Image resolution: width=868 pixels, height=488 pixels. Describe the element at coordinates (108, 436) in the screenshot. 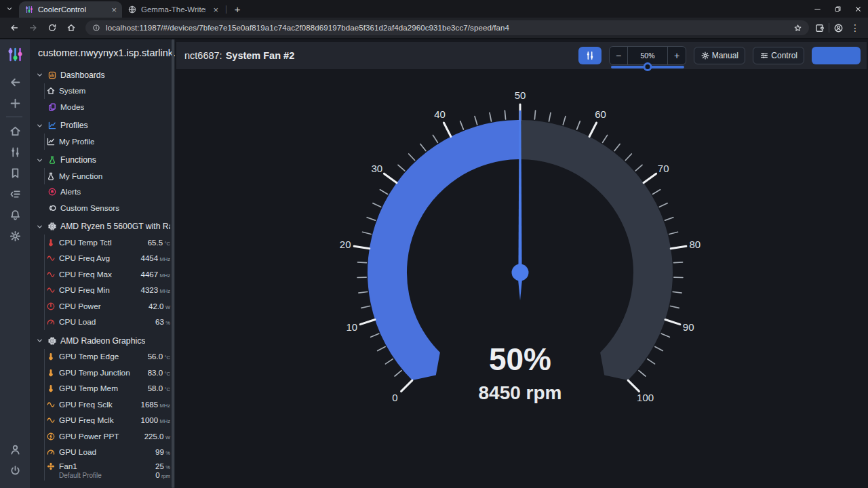

I see `tree-item-gpu-power-ppt: GPU Power PPT225.0W` at that location.